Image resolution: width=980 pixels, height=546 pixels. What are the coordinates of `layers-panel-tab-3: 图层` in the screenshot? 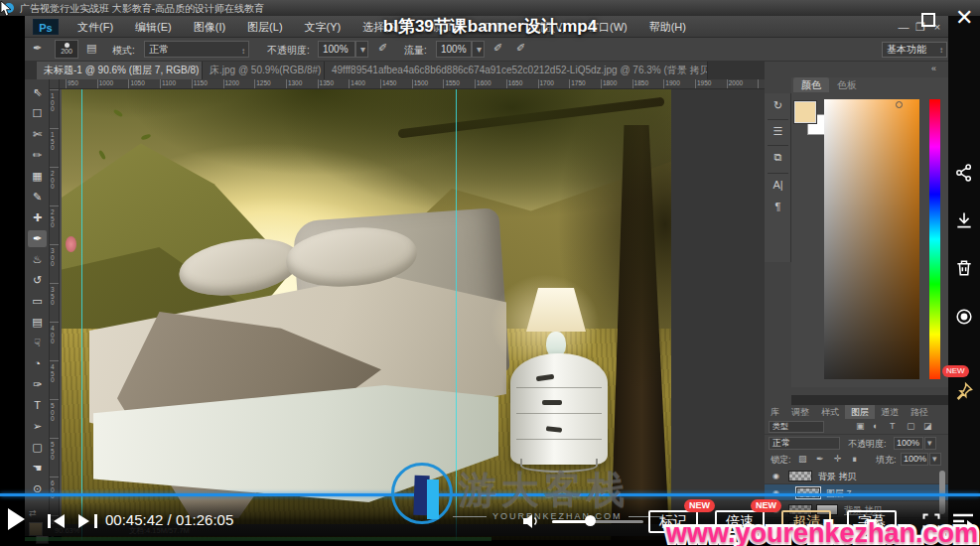 It's located at (860, 412).